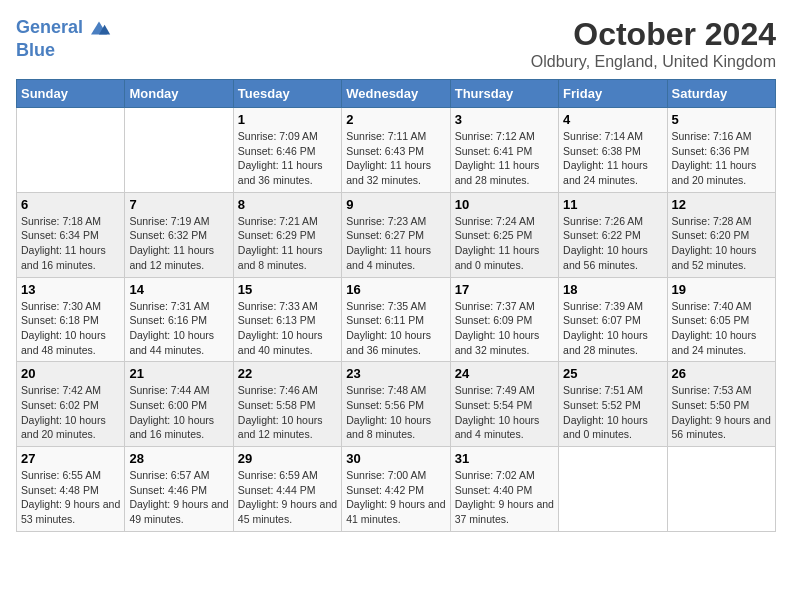  Describe the element at coordinates (70, 204) in the screenshot. I see `day-number: 6` at that location.